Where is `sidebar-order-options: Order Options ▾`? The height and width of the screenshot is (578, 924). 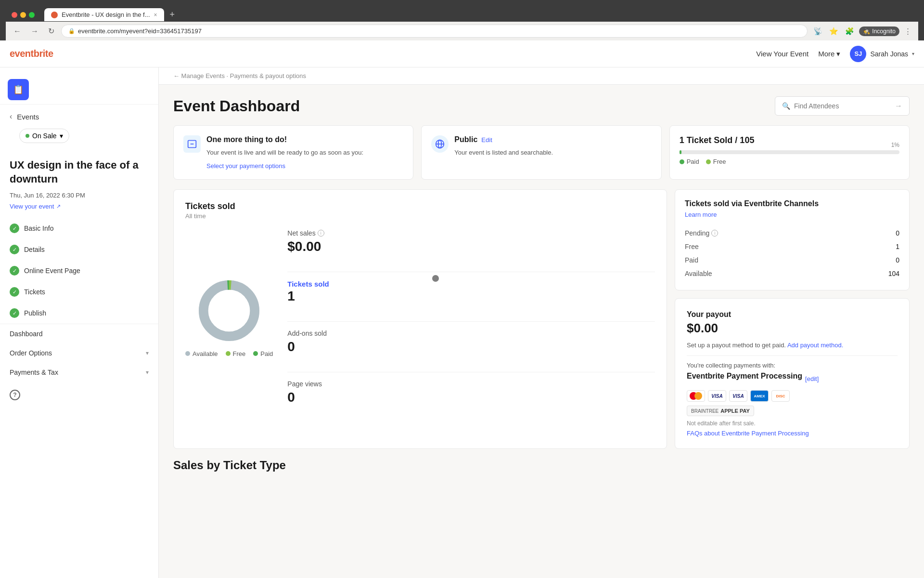
sidebar-order-options: Order Options ▾ is located at coordinates (79, 353).